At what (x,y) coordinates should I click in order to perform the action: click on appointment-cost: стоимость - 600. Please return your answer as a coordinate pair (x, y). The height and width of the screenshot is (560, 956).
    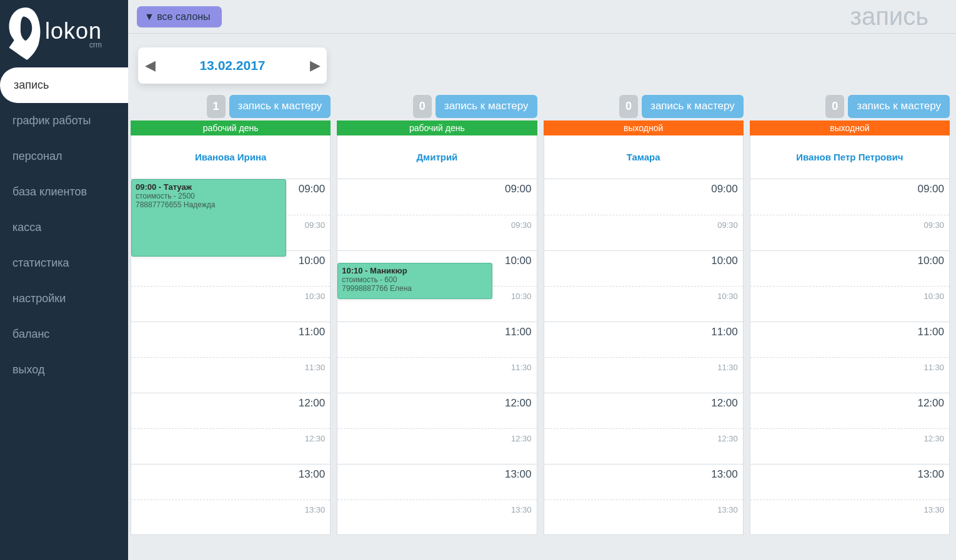
    Looking at the image, I should click on (415, 280).